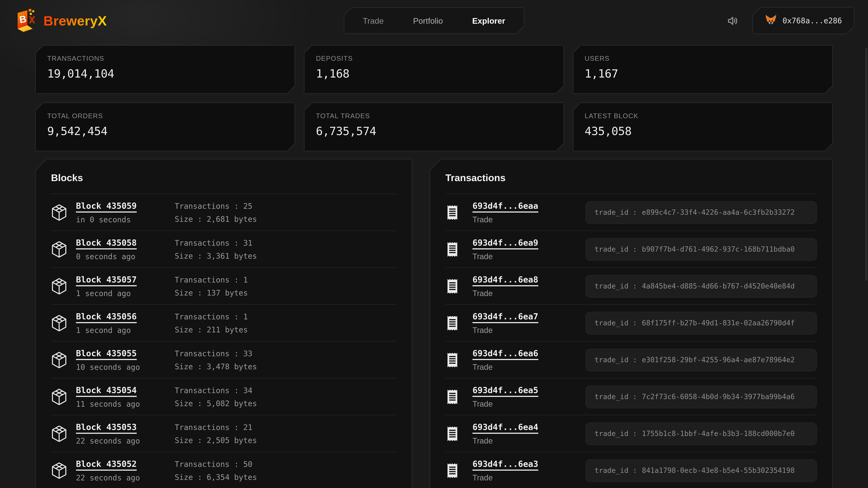 Image resolution: width=868 pixels, height=488 pixels. What do you see at coordinates (718, 212) in the screenshot?
I see `trade-id-value: e899c4c7-33f4-4226-aa4a-6c3fb2b33272` at bounding box center [718, 212].